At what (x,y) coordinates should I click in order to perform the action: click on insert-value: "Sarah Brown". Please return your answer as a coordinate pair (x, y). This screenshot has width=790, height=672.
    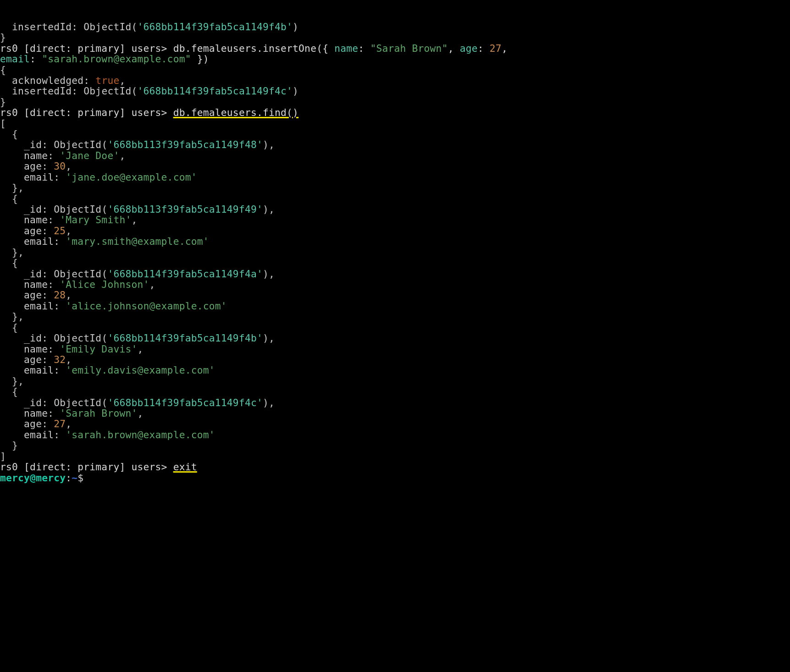
    Looking at the image, I should click on (409, 49).